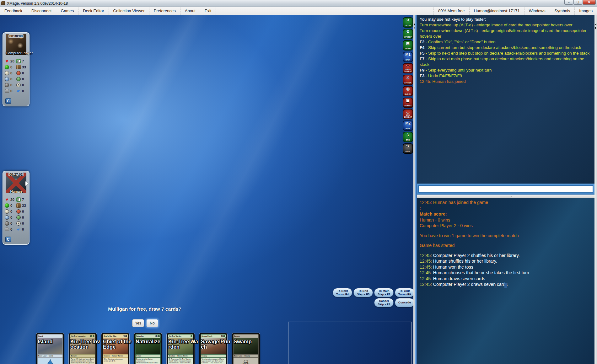 The image size is (597, 364). What do you see at coordinates (408, 91) in the screenshot?
I see `phase-button-block: ◍ BLOCK` at bounding box center [408, 91].